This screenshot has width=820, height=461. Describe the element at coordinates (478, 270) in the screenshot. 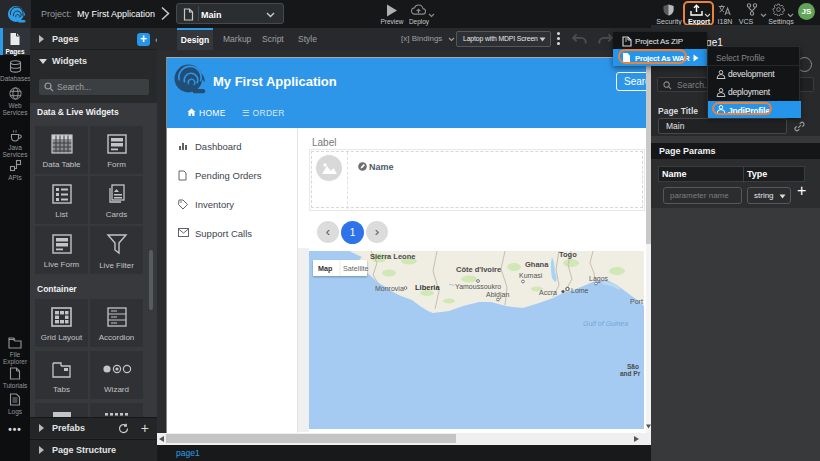

I see `svg-text: Côte d'Ivoire` at that location.